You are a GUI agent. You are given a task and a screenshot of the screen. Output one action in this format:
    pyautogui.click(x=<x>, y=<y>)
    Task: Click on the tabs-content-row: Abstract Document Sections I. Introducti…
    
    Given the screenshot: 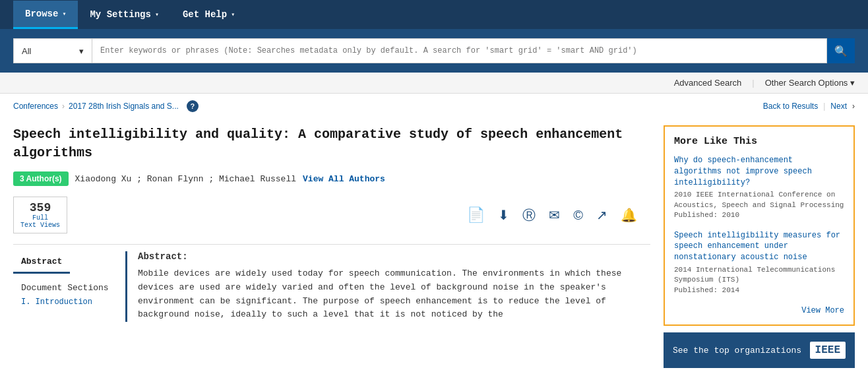 What is the action you would take?
    pyautogui.click(x=332, y=286)
    